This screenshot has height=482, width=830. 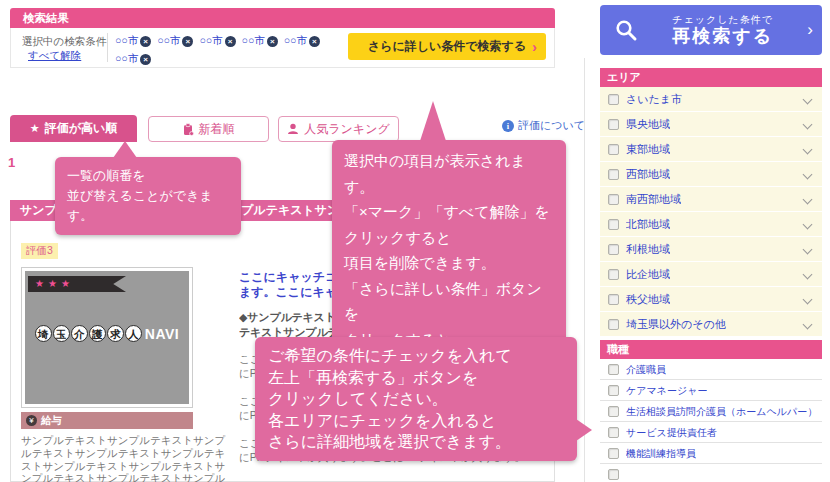 What do you see at coordinates (282, 18) in the screenshot?
I see `search-results-header: 検索結果` at bounding box center [282, 18].